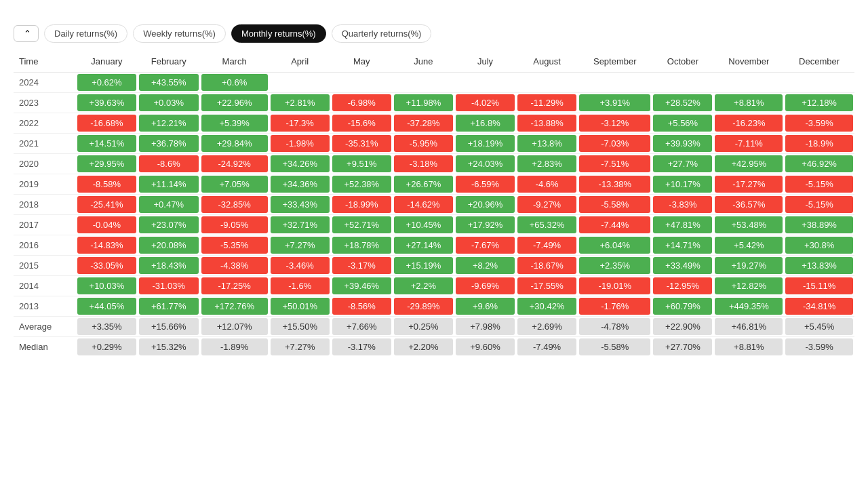 The image size is (868, 487). What do you see at coordinates (300, 164) in the screenshot?
I see `value-cell: +34.26%` at bounding box center [300, 164].